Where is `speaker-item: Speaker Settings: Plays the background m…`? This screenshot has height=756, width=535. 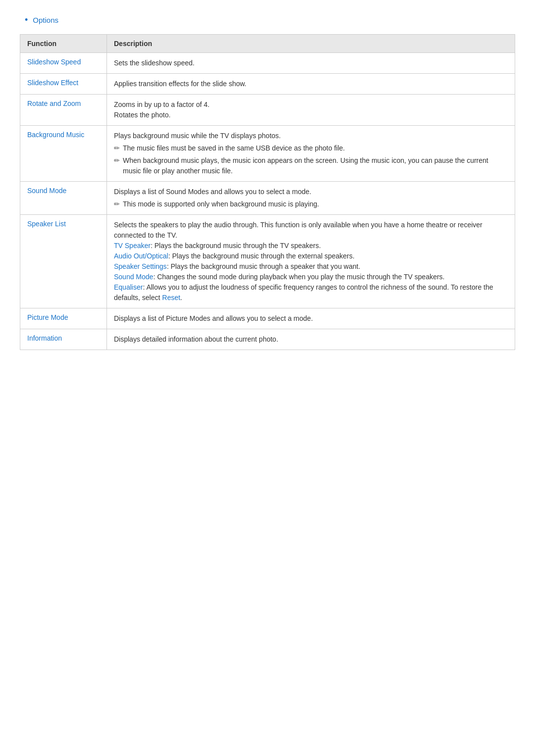 speaker-item: Speaker Settings: Plays the background m… is located at coordinates (311, 266).